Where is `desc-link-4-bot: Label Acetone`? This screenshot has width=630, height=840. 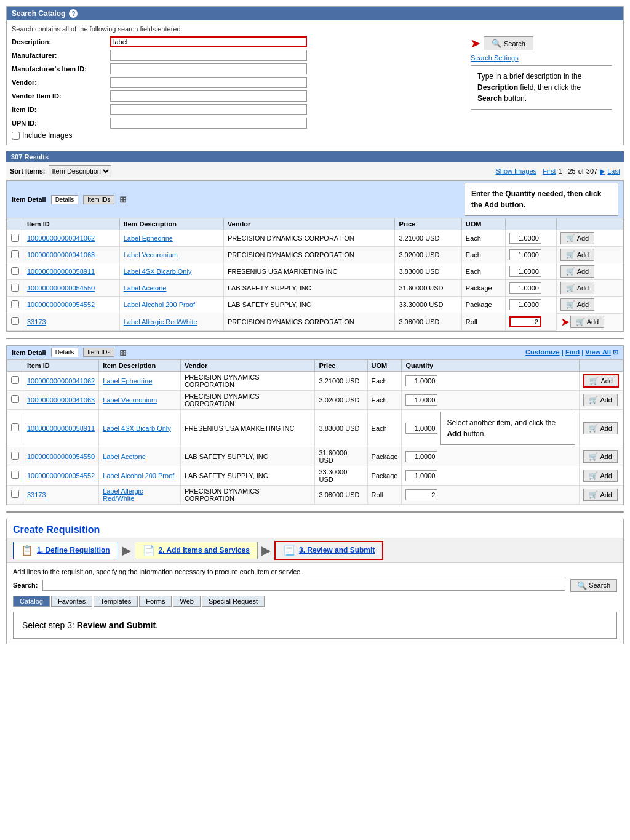 desc-link-4-bot: Label Acetone is located at coordinates (124, 457).